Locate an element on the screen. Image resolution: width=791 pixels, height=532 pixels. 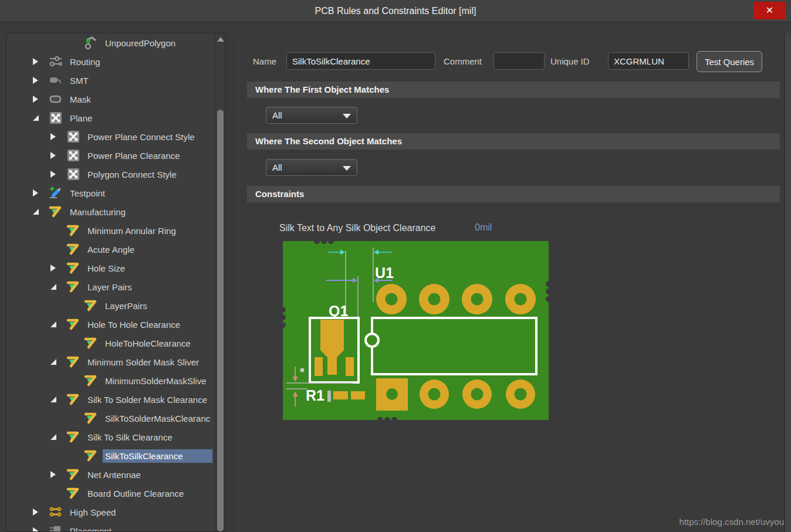
tree-item-label: High Speed is located at coordinates (93, 513).